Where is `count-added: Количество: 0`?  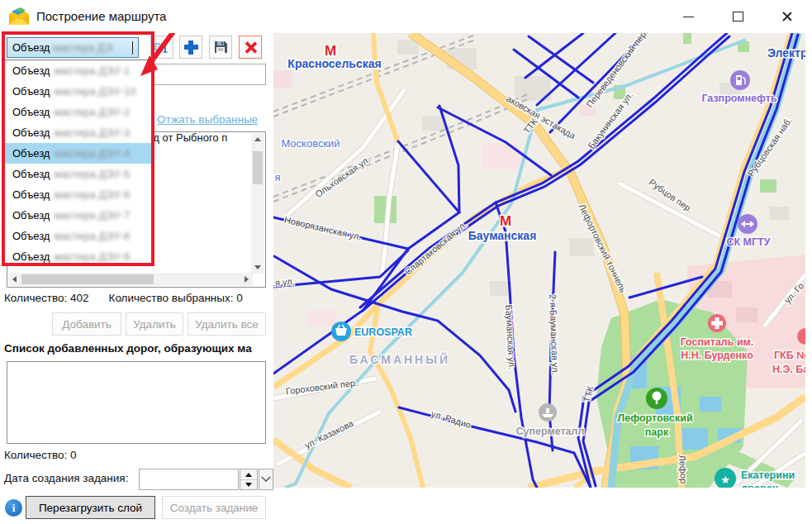 count-added: Количество: 0 is located at coordinates (40, 455).